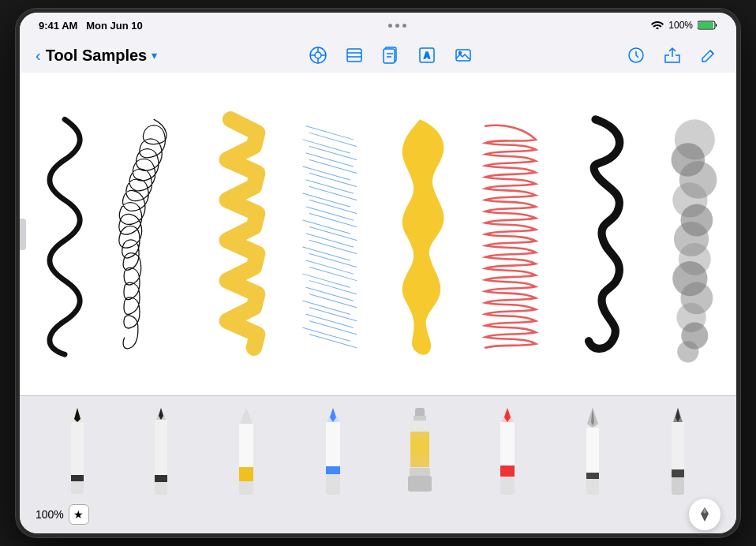 Image resolution: width=756 pixels, height=546 pixels. I want to click on status-center, so click(398, 25).